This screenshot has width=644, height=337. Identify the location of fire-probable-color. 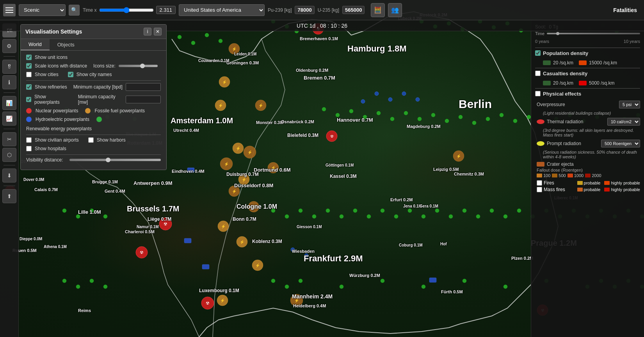
(580, 183).